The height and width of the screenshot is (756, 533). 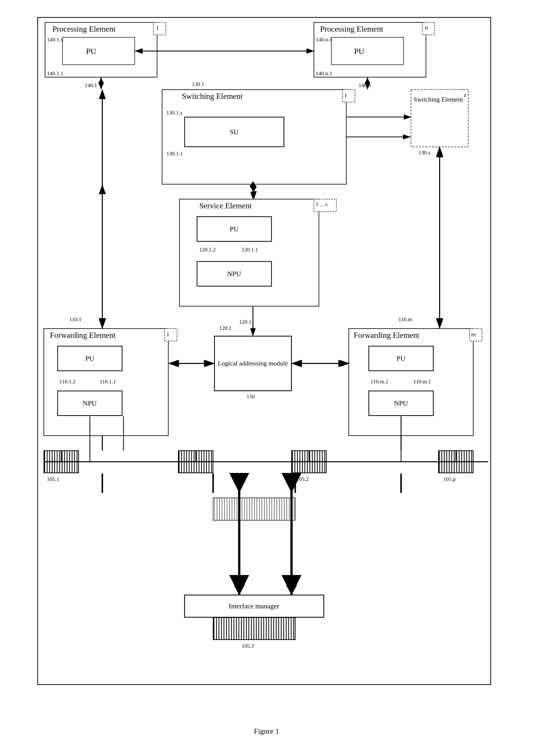 What do you see at coordinates (90, 403) in the screenshot?
I see `fe1-npu-label: NPU` at bounding box center [90, 403].